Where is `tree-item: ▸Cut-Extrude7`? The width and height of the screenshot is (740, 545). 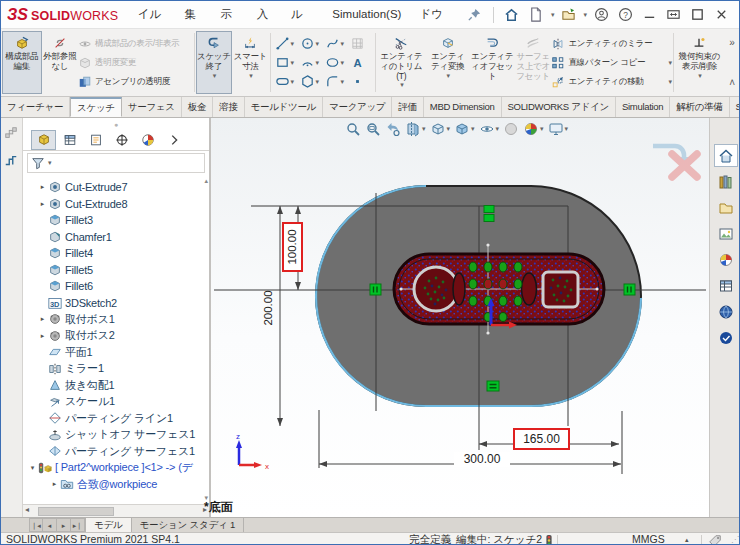
tree-item: ▸Cut-Extrude7 is located at coordinates (116, 188).